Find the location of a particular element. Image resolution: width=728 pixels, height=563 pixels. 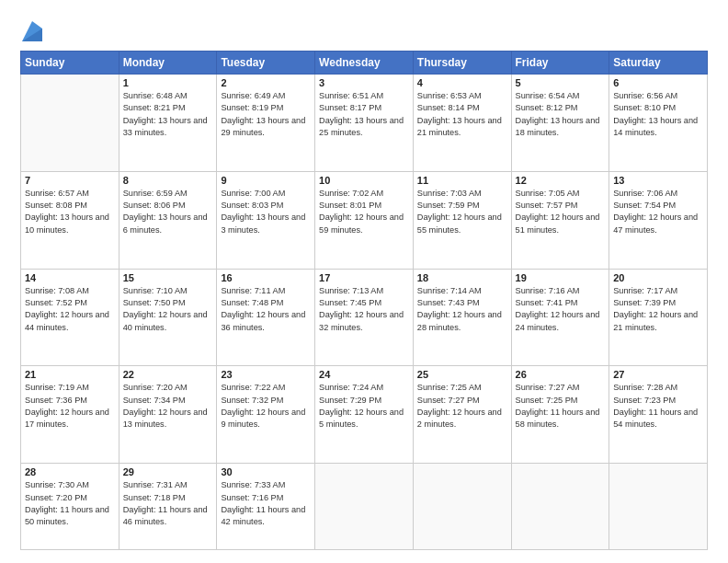

calendar-cell: 14Sunrise: 7:08 AMSunset: 7:52 PMDayligh… is located at coordinates (70, 317).